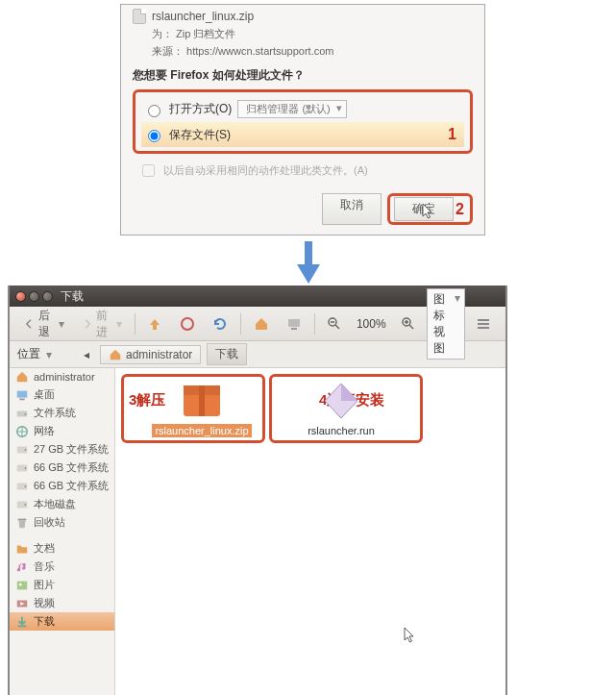 This screenshot has height=695, width=616. I want to click on forward-icon, so click(86, 324).